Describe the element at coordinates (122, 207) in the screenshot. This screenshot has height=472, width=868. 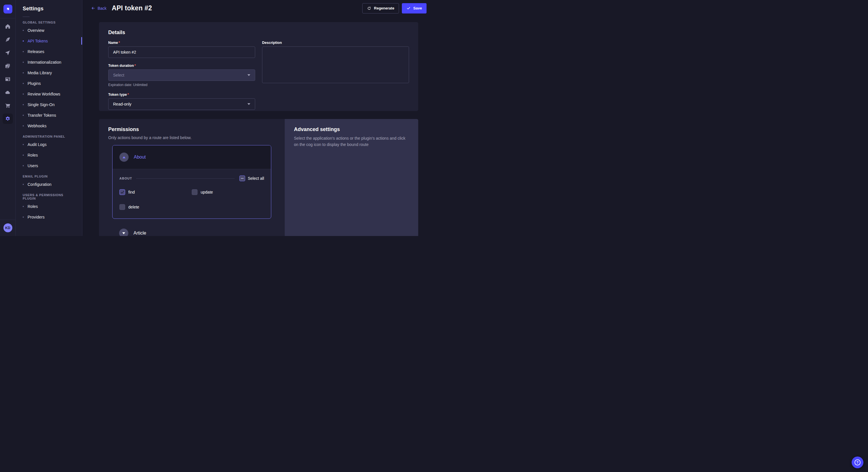
I see `delete-checkbox` at that location.